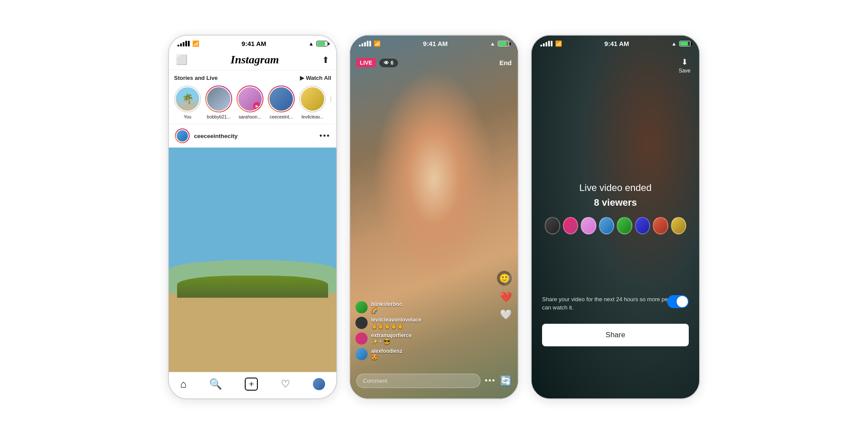 The width and height of the screenshot is (868, 434). Describe the element at coordinates (551, 43) in the screenshot. I see `signal-area-3: 📶` at that location.